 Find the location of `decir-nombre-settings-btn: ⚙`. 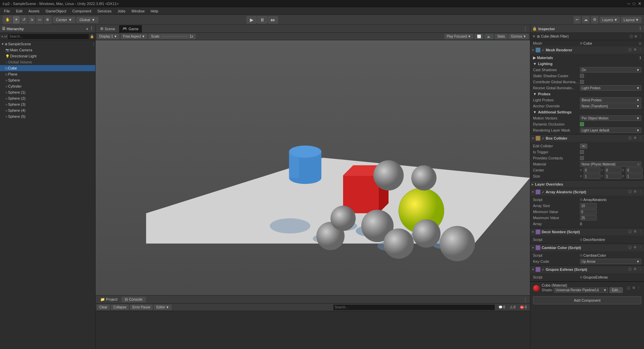

decir-nombre-settings-btn: ⚙ is located at coordinates (635, 232).